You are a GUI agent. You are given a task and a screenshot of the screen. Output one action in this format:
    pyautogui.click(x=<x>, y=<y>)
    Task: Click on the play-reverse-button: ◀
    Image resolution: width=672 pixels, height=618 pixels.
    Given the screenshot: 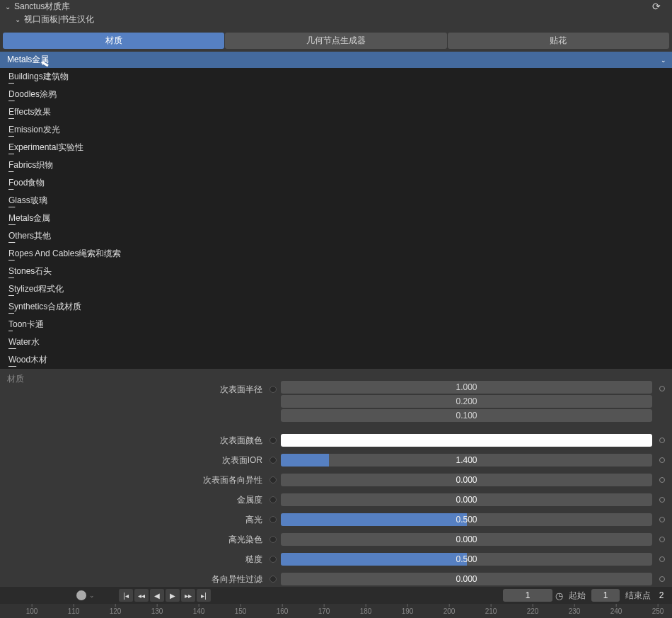 What is the action you would take?
    pyautogui.click(x=157, y=595)
    